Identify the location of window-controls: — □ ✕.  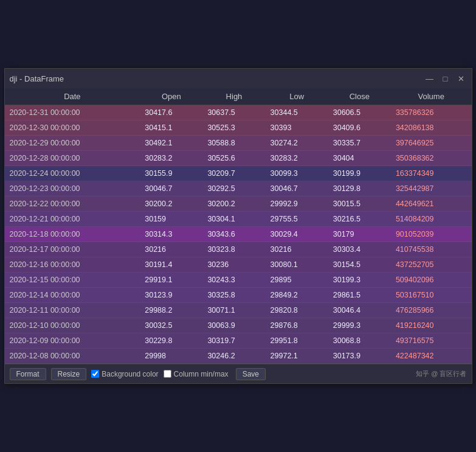
(446, 78).